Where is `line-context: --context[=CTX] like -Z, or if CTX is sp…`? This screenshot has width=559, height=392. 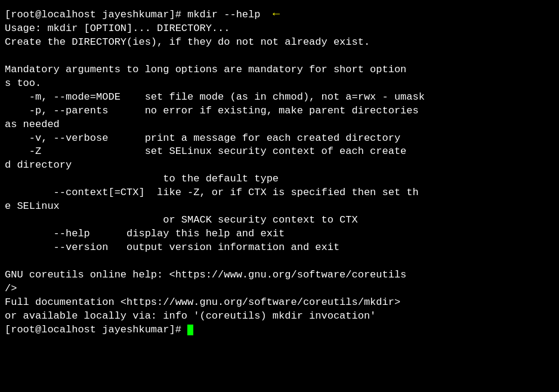
line-context: --context[=CTX] like -Z, or if CTX is sp… is located at coordinates (279, 193).